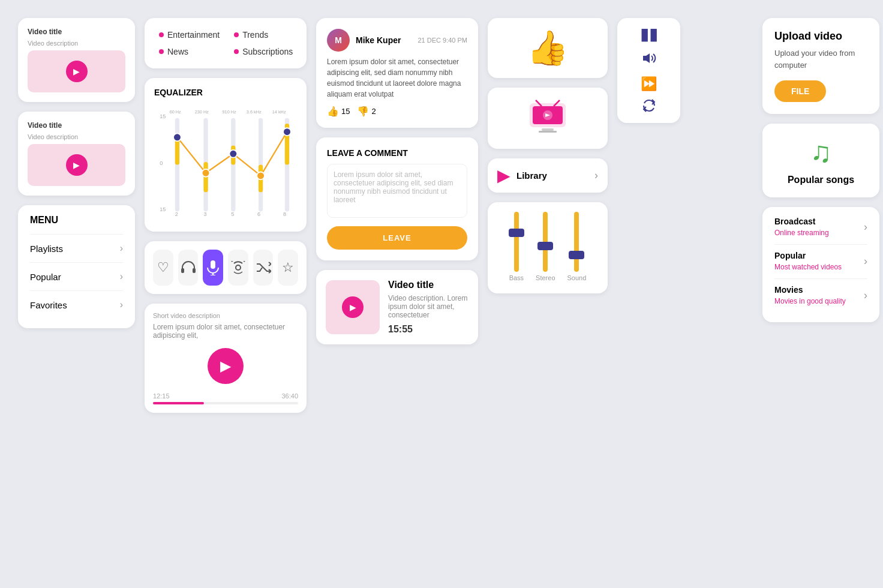 The image size is (883, 588). What do you see at coordinates (649, 71) in the screenshot?
I see `player-controls-card: ▮▮ ⏩` at bounding box center [649, 71].